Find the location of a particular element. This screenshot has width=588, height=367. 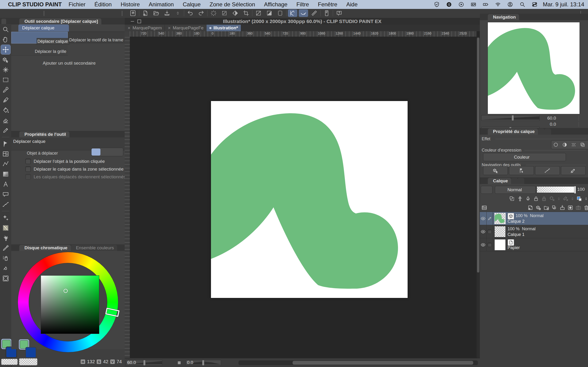

layer-panel-ghost-tab2 is located at coordinates (521, 181).